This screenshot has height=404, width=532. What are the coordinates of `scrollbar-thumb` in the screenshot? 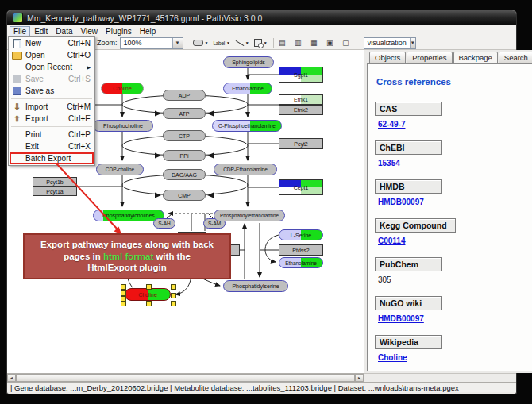 It's located at (186, 378).